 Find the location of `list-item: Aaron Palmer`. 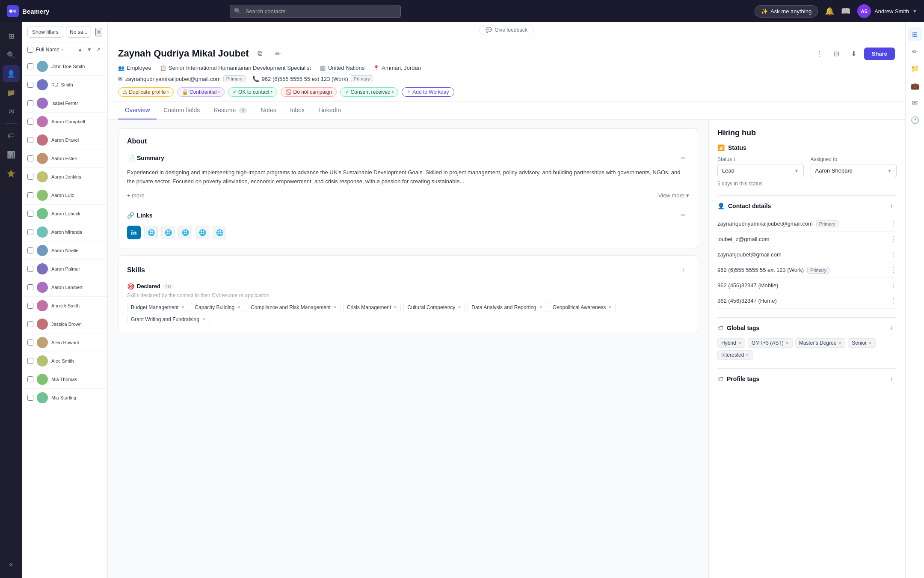

list-item: Aaron Palmer is located at coordinates (65, 269).